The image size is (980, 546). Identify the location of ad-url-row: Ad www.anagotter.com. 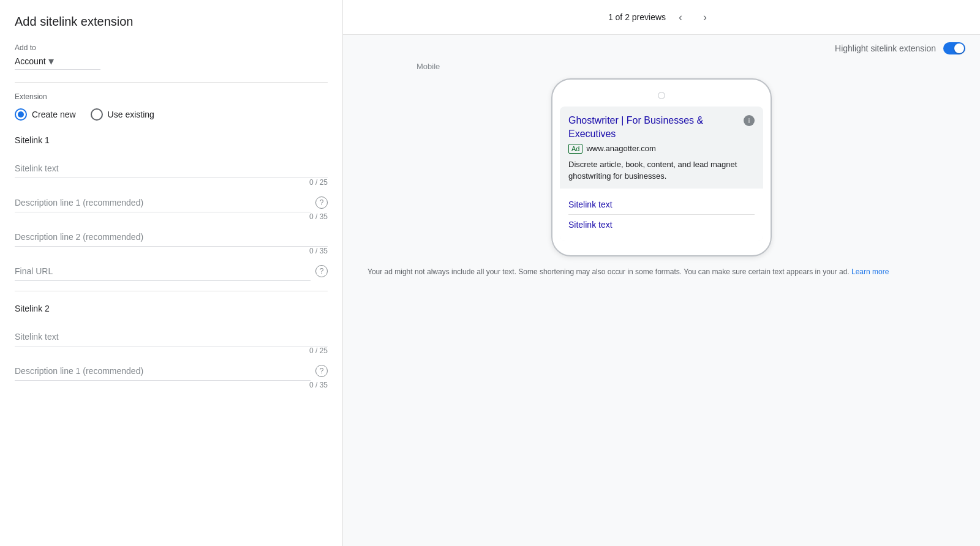
(662, 149).